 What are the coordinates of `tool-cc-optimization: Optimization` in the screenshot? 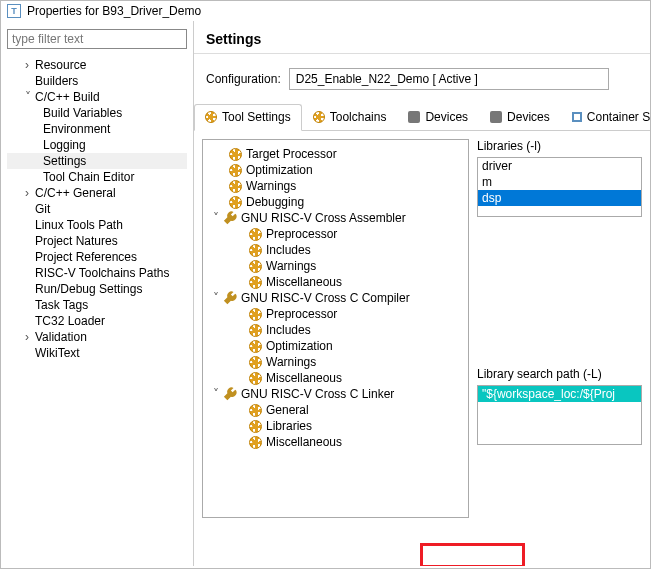 It's located at (336, 346).